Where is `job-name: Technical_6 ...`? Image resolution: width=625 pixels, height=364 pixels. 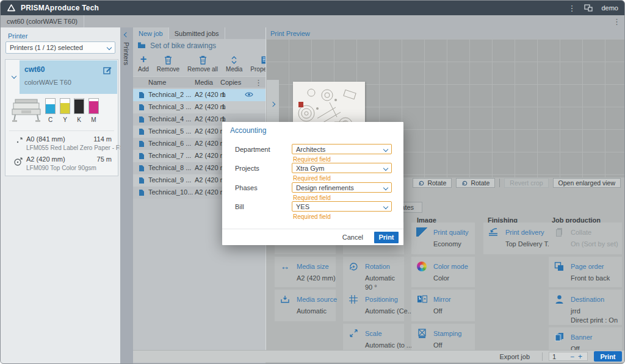
job-name: Technical_6 ... is located at coordinates (170, 143).